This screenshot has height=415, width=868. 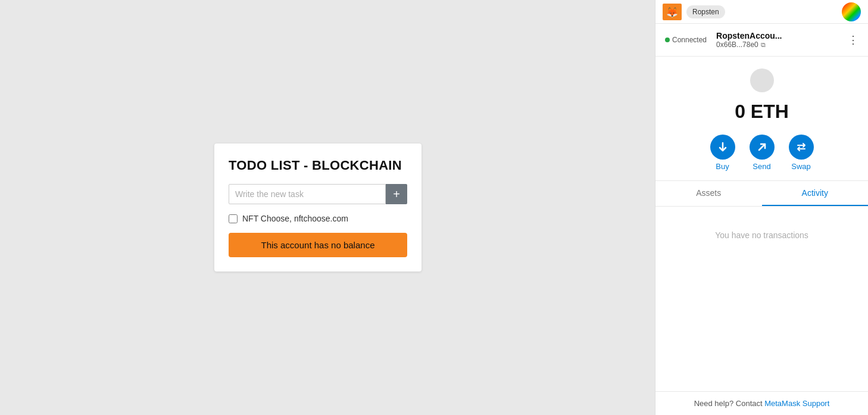 What do you see at coordinates (816, 194) in the screenshot?
I see `tab-activity: Activity` at bounding box center [816, 194].